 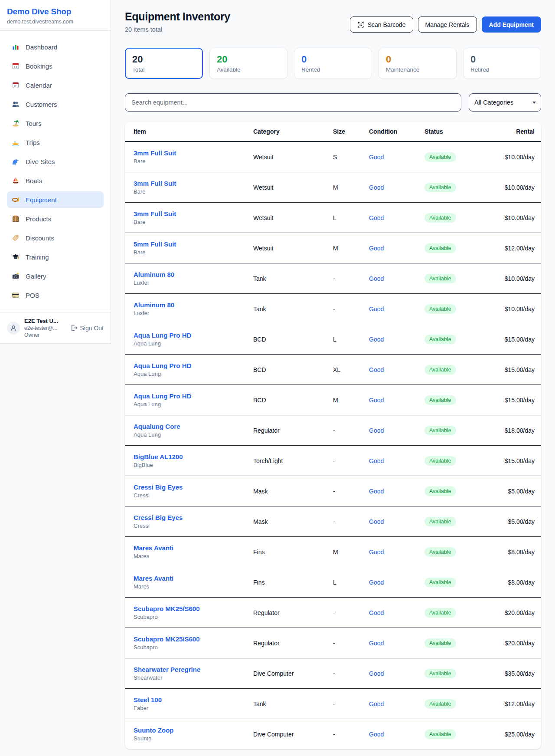 I want to click on stat-card-total: 20 Total, so click(x=164, y=63).